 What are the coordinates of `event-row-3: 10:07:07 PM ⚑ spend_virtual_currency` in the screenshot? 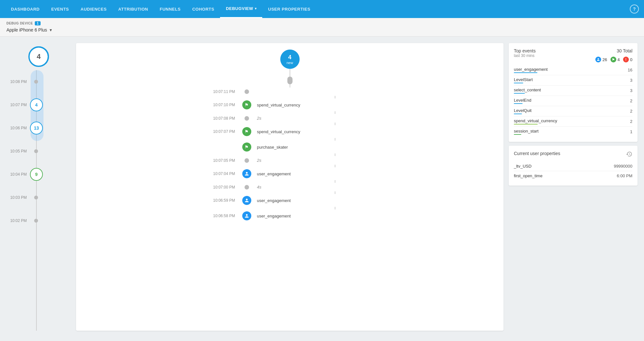 It's located at (290, 132).